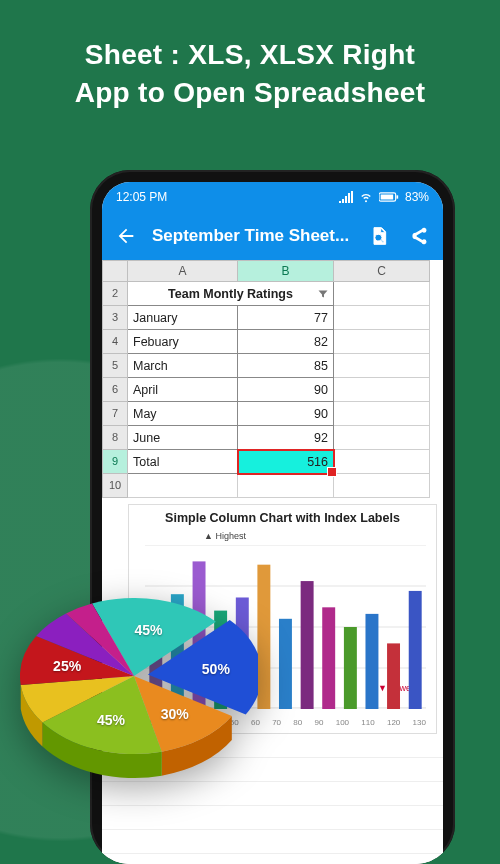 The height and width of the screenshot is (864, 500). Describe the element at coordinates (323, 294) in the screenshot. I see `filter-icon` at that location.